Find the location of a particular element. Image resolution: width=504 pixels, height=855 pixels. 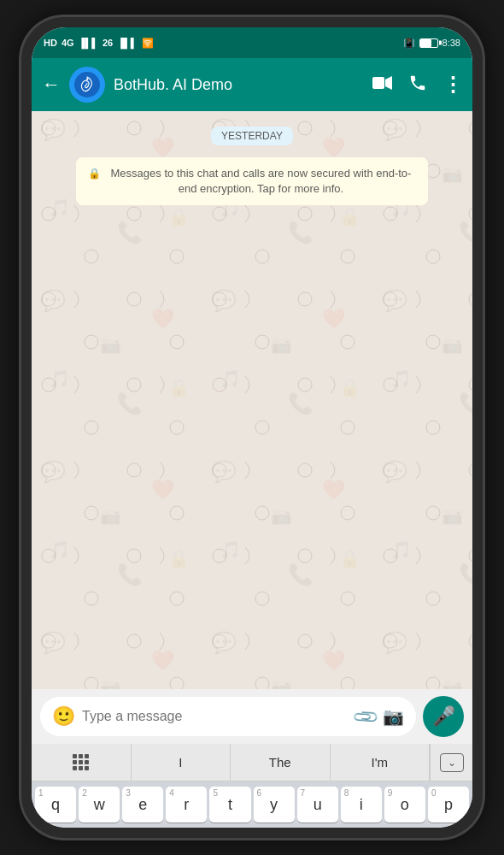

key-r: 4r is located at coordinates (186, 805).